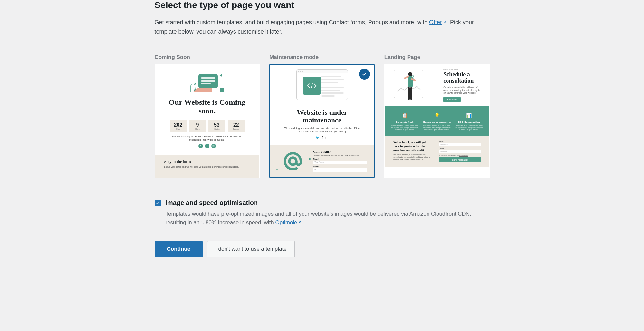  What do you see at coordinates (158, 203) in the screenshot?
I see `optimisation-checkbox` at bounding box center [158, 203].